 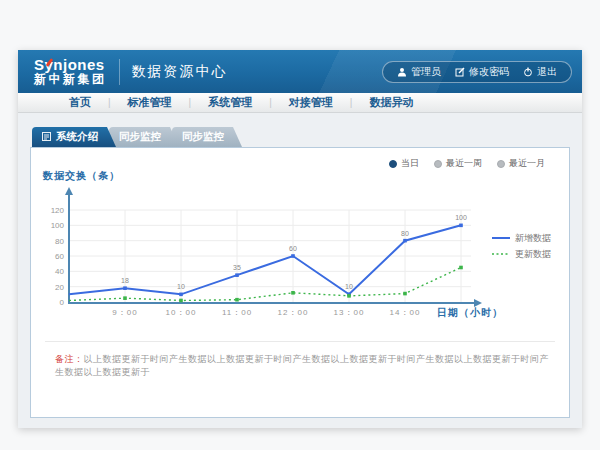 I want to click on svg-text: 新增数据, so click(x=533, y=238).